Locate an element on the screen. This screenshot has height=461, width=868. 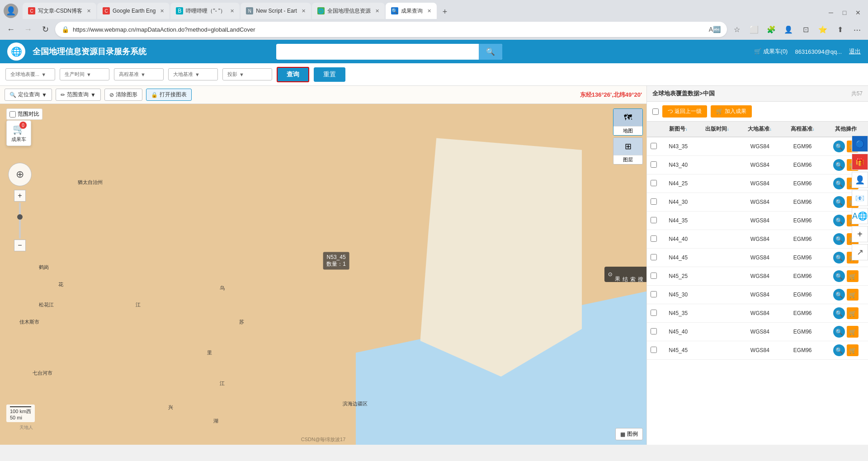
filter-coverage: 全球地表覆... ▼ is located at coordinates (30, 74).